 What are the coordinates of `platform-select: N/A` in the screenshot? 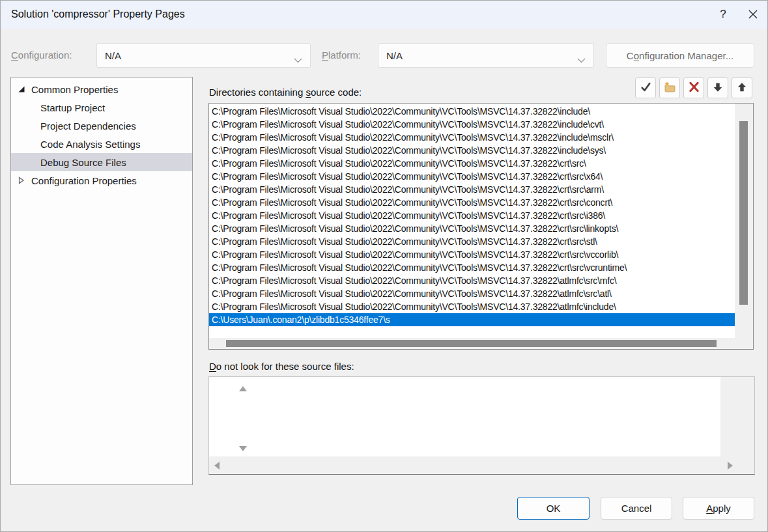 It's located at (486, 55).